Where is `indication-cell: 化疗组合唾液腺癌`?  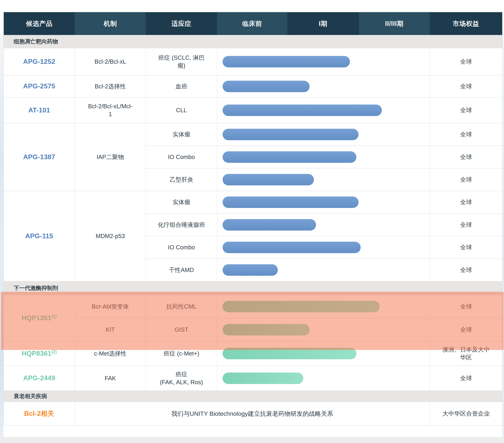
indication-cell: 化疗组合唾液腺癌 is located at coordinates (181, 225).